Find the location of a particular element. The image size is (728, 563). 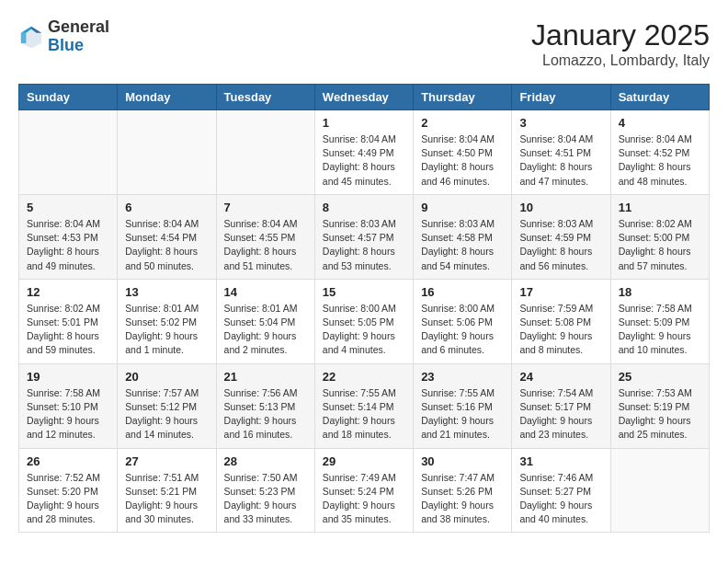

day-number: 27 is located at coordinates (166, 462).